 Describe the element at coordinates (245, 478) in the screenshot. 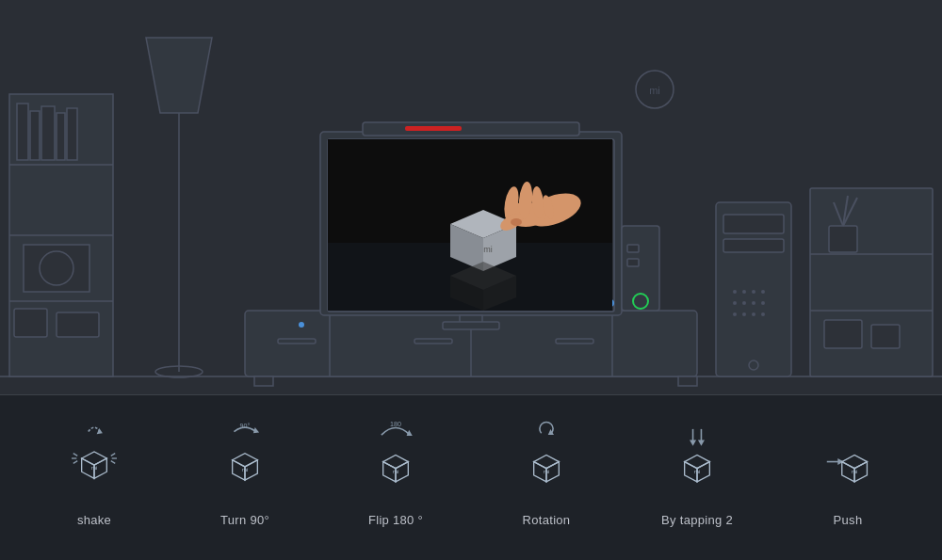

I see `gesture-turn90: 90° mi Turn 90°` at that location.